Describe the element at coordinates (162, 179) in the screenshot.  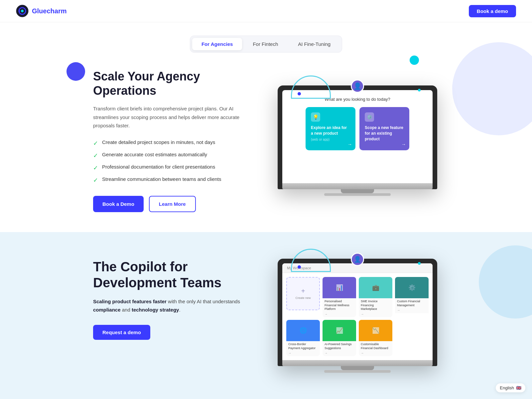
I see `feature-text: Streamline communication between teams a…` at that location.